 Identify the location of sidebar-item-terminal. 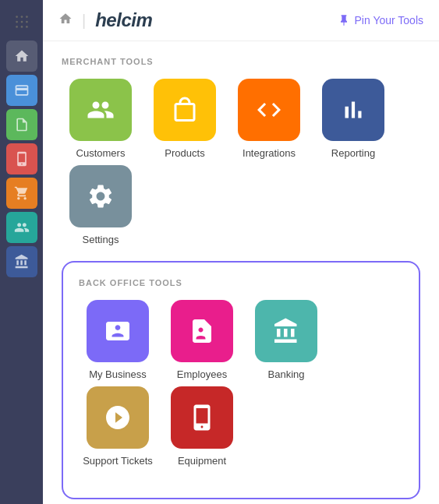
(22, 159).